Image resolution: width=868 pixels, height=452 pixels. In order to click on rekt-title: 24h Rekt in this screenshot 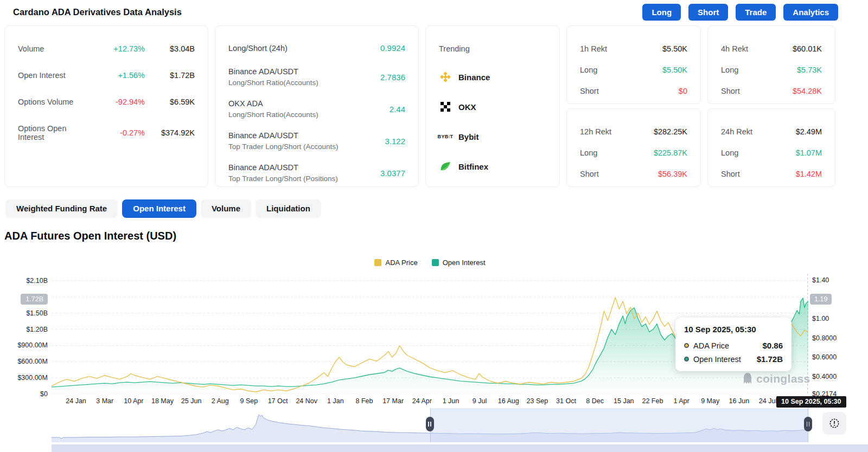, I will do `click(758, 132)`.